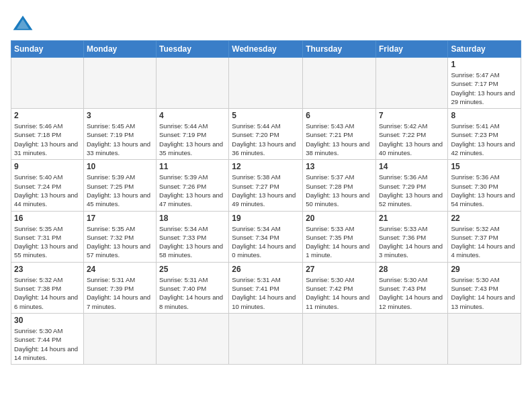 The height and width of the screenshot is (411, 532). Describe the element at coordinates (266, 269) in the screenshot. I see `day-number: 26` at that location.